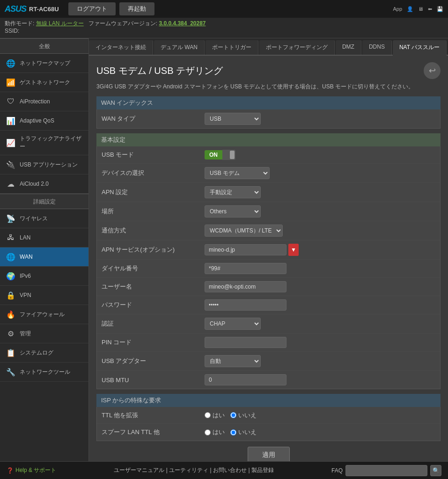 This screenshot has height=479, width=448. What do you see at coordinates (44, 257) in the screenshot?
I see `sidebar-item-wan: 🌐 WAN` at bounding box center [44, 257].